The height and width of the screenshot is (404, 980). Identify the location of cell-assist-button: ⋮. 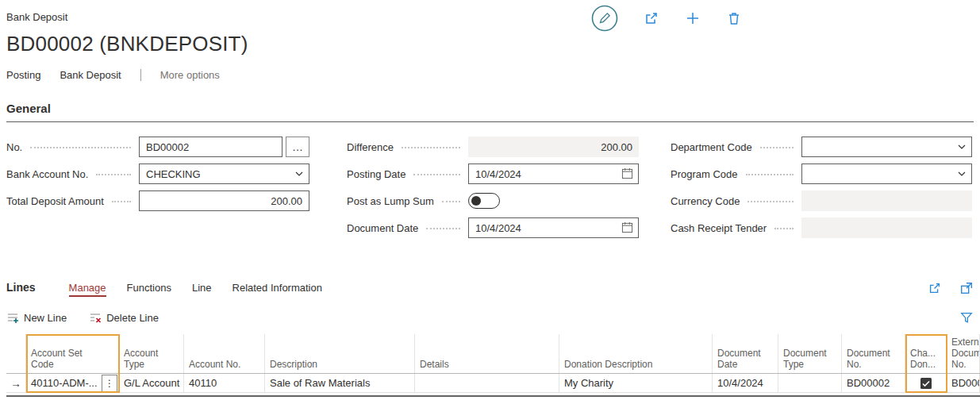
(110, 383).